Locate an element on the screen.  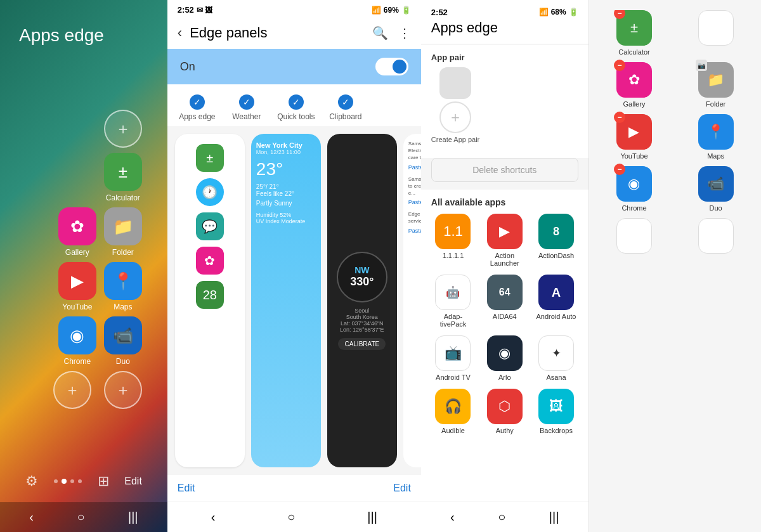
app-action-launcher: ▶ Action Launcher is located at coordinates (505, 240).